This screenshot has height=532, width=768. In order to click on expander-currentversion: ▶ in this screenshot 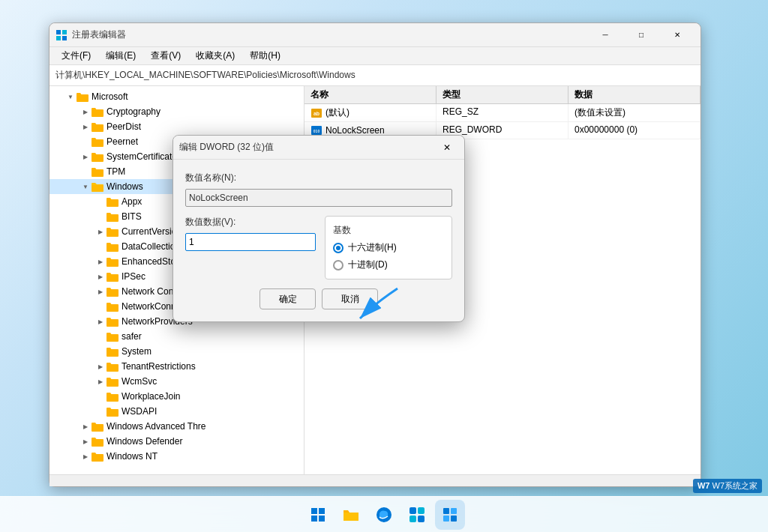, I will do `click(100, 232)`.